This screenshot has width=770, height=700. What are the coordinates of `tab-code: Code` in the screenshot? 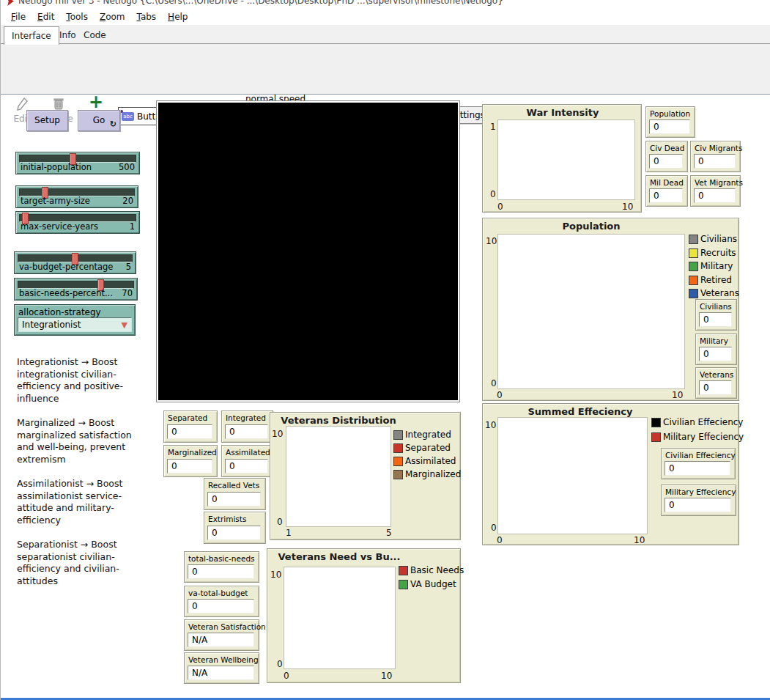 It's located at (95, 35).